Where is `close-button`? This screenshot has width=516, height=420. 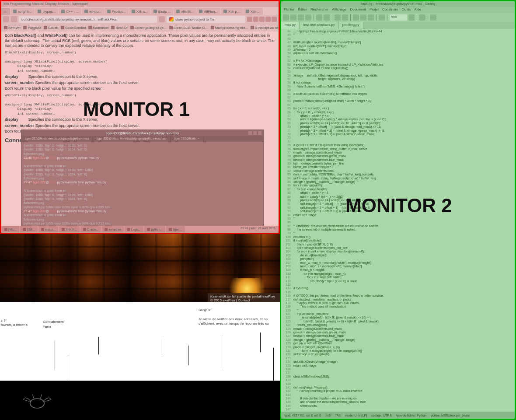
close-button is located at coordinates (260, 133).